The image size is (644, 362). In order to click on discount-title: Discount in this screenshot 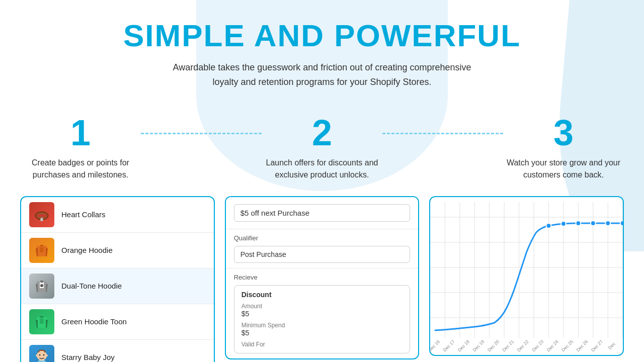, I will do `click(322, 295)`.